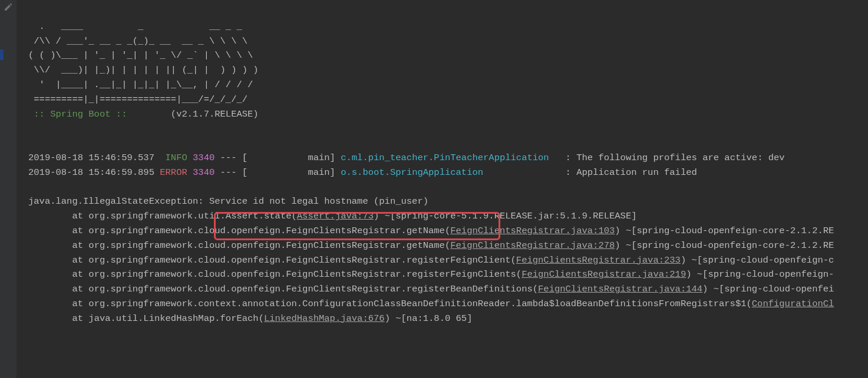 Image resolution: width=868 pixels, height=378 pixels. What do you see at coordinates (8, 189) in the screenshot?
I see `editor-gutter` at bounding box center [8, 189].